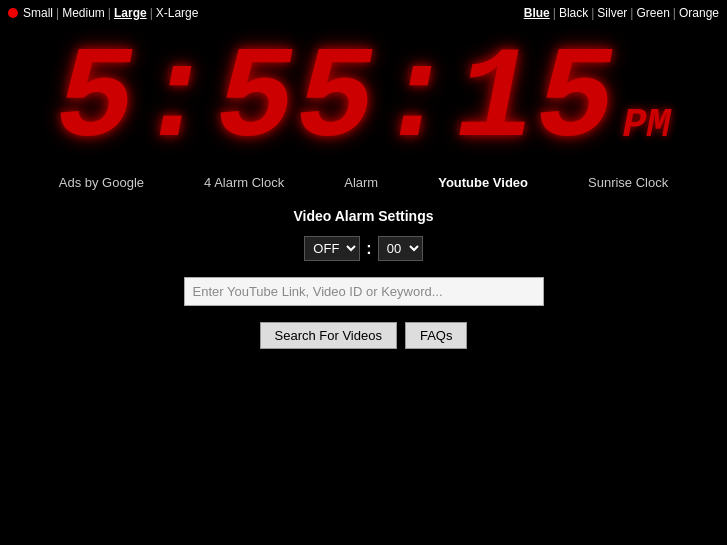 Image resolution: width=727 pixels, height=545 pixels. What do you see at coordinates (364, 13) in the screenshot?
I see `top-bar: Small | Medium | Large | X-Large Blue | …` at bounding box center [364, 13].